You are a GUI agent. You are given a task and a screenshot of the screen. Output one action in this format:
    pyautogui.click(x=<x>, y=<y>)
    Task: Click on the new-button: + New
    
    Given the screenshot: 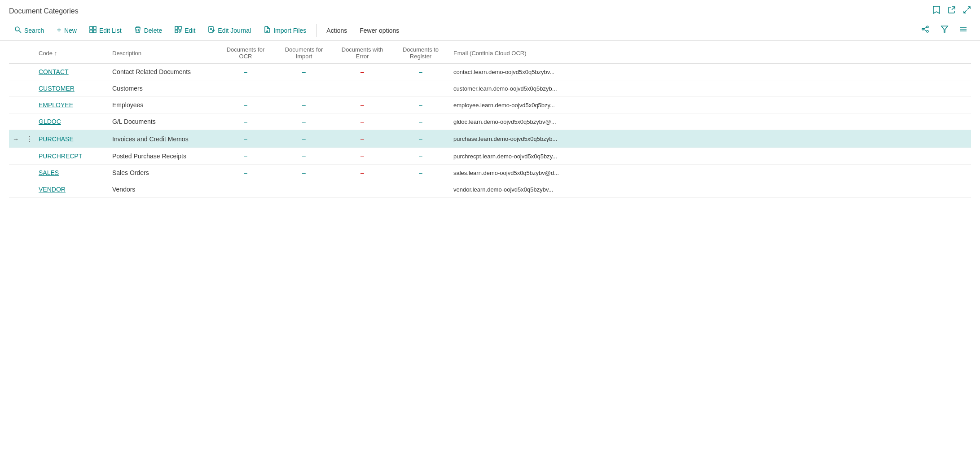 What is the action you would take?
    pyautogui.click(x=66, y=31)
    